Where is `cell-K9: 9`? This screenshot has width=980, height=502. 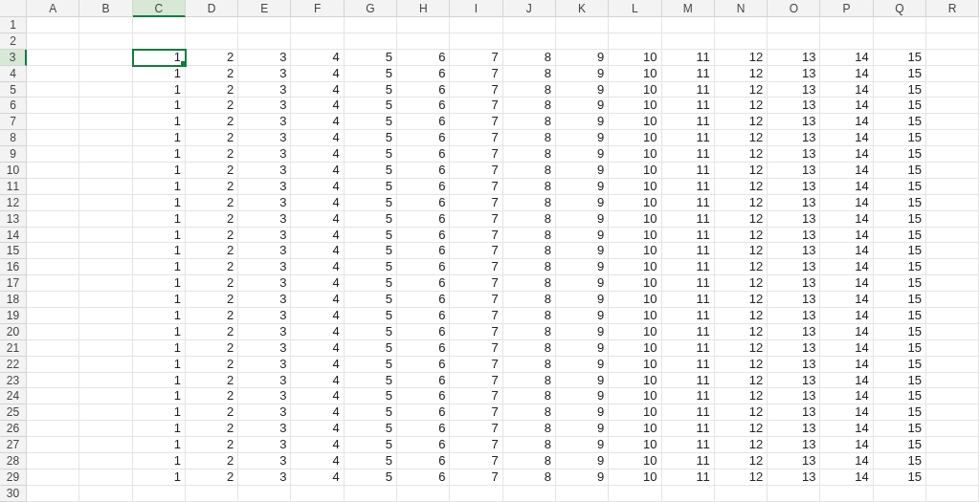
cell-K9: 9 is located at coordinates (582, 155).